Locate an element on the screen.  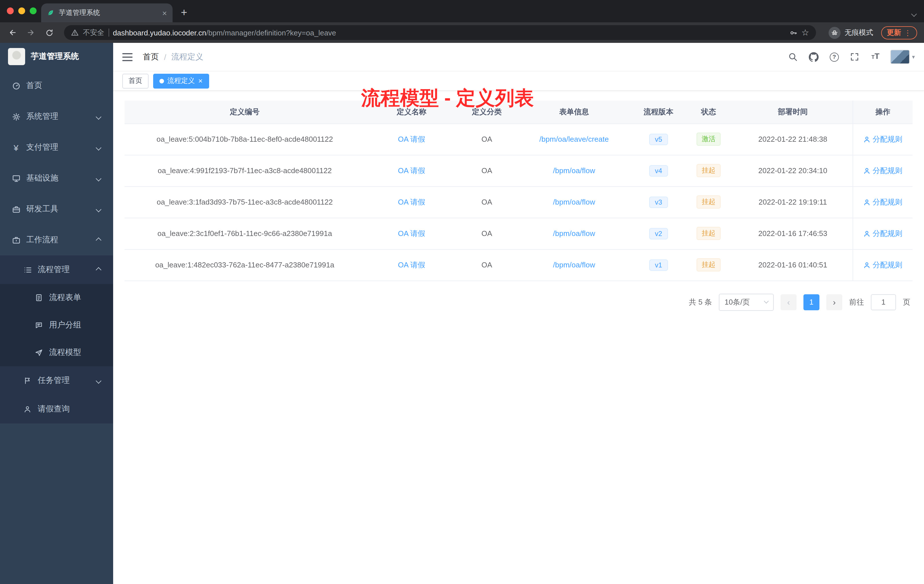
cell-deploy-time: 2022-01-16 17:46:53 is located at coordinates (793, 233).